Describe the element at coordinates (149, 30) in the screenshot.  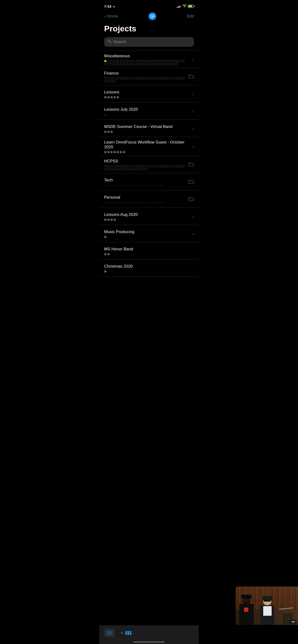
I see `page-title: Projects` at that location.